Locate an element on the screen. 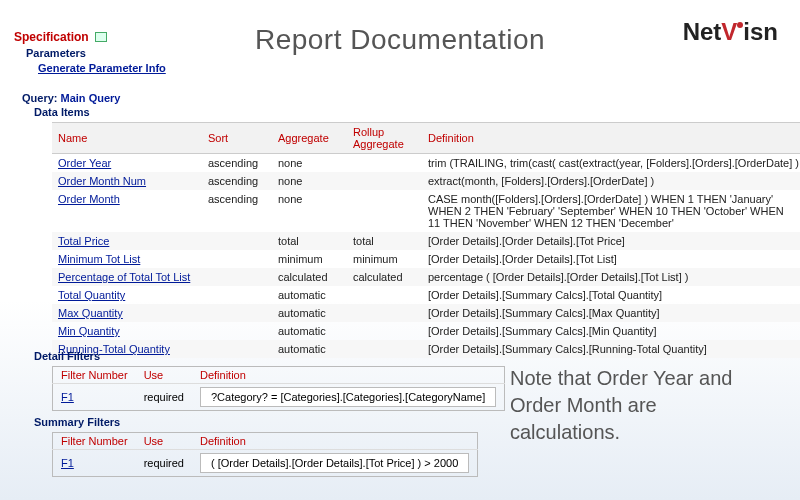  query-name: Main Query is located at coordinates (91, 98).